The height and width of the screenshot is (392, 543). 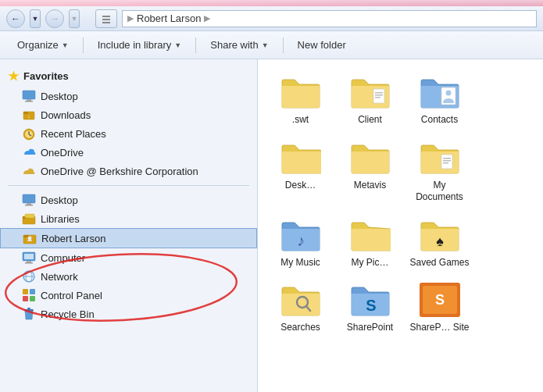 I want to click on folder-item-metavis: Metavis, so click(x=370, y=172).